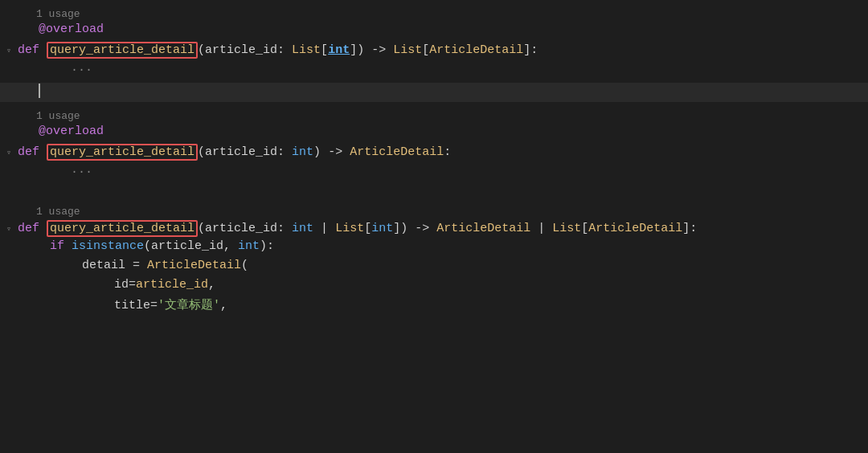  Describe the element at coordinates (434, 248) in the screenshot. I see `if-line: ▿ if isinstance(article_id, int):` at that location.